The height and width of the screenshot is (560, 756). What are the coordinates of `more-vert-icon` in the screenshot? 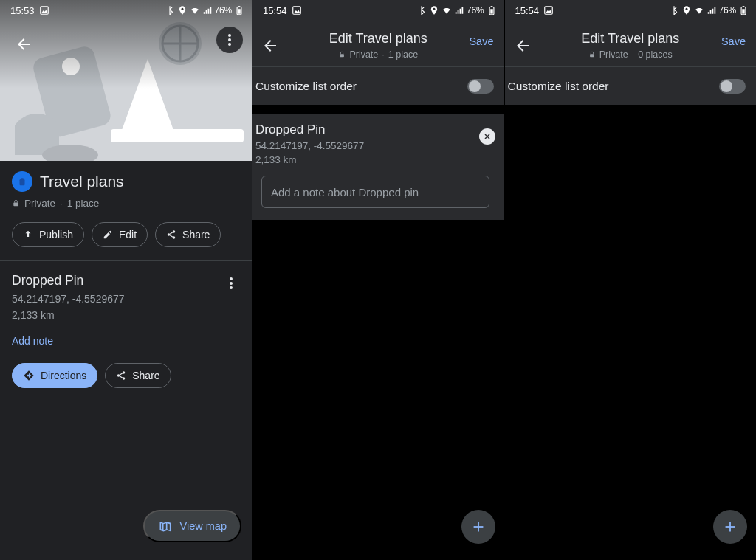 It's located at (231, 283).